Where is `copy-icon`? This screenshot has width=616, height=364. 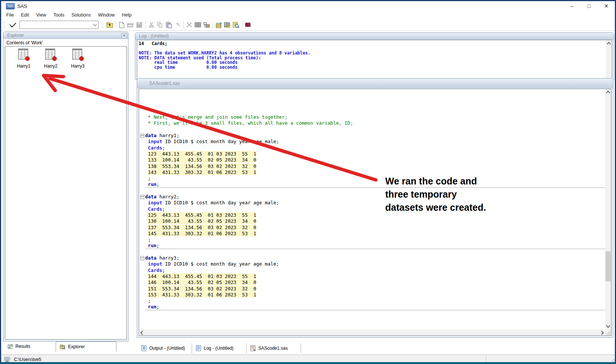
copy-icon is located at coordinates (160, 25).